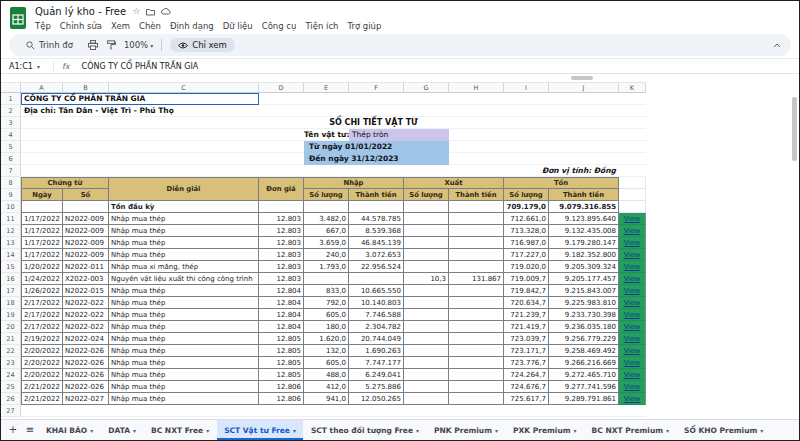 This screenshot has width=800, height=441. I want to click on name-box: A1:C1 ▾, so click(27, 66).